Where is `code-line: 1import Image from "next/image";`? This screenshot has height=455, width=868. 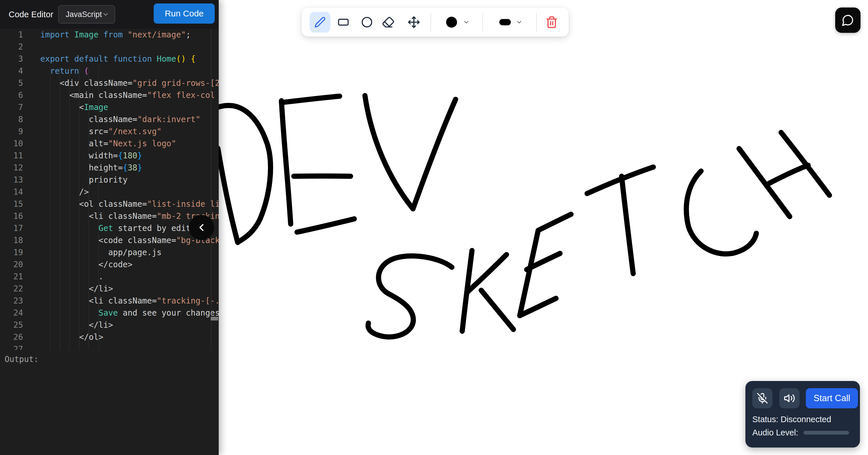 code-line: 1import Image from "next/image"; is located at coordinates (109, 35).